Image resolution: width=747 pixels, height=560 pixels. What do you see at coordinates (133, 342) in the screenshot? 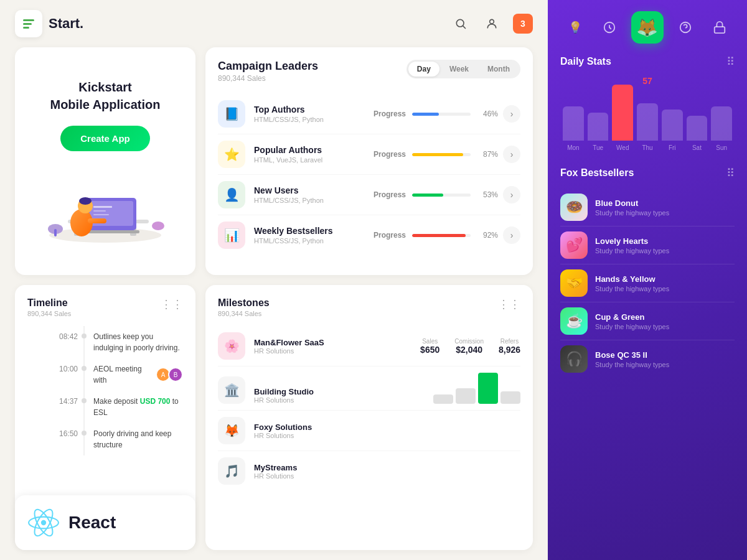
I see `timeline-item: 08:42 Outlines keep you indulging in poo…` at bounding box center [133, 342].